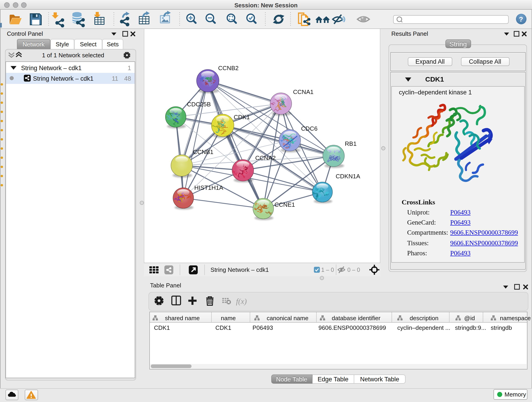  What do you see at coordinates (424, 328) in the screenshot?
I see `svg-text: cyclin–dependent ...` at bounding box center [424, 328].